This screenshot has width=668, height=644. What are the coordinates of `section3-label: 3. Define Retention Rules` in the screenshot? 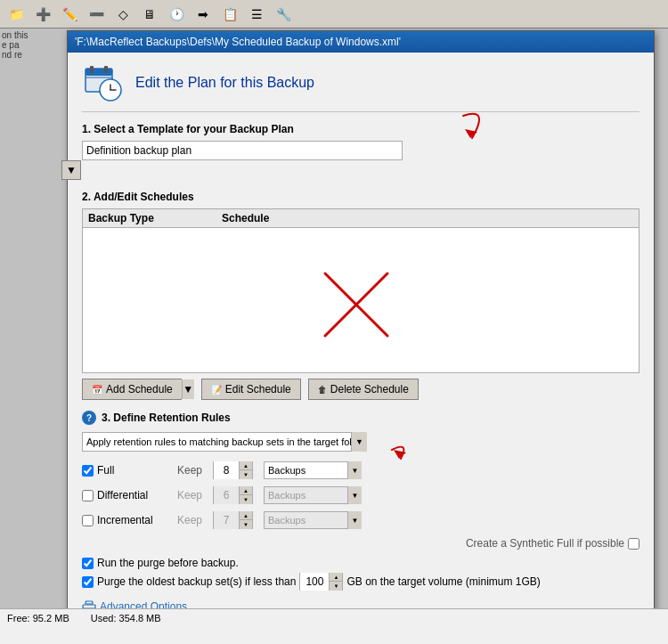 It's located at (166, 418).